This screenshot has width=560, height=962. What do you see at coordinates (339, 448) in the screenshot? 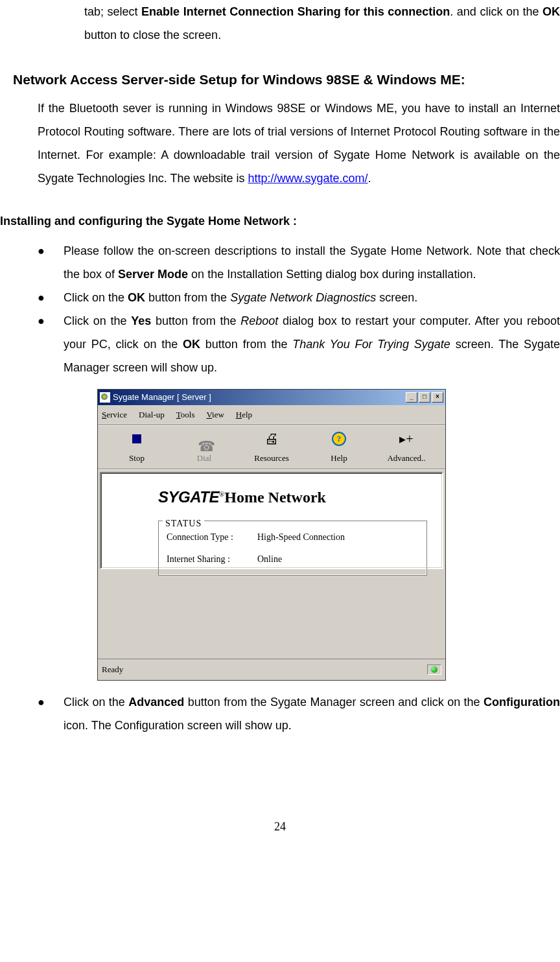
I see `help-button: ? Help` at bounding box center [339, 448].